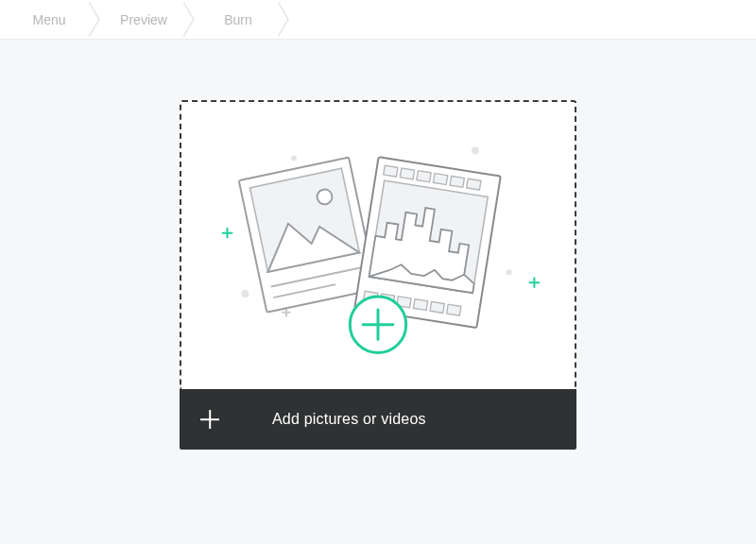  Describe the element at coordinates (378, 325) in the screenshot. I see `add-circle-icon` at that location.